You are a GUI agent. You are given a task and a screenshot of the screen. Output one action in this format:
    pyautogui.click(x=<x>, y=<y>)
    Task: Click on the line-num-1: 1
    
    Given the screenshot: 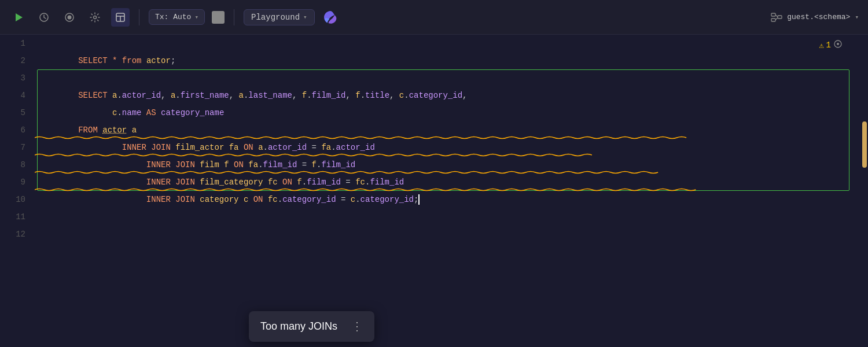 What is the action you would take?
    pyautogui.click(x=17, y=43)
    